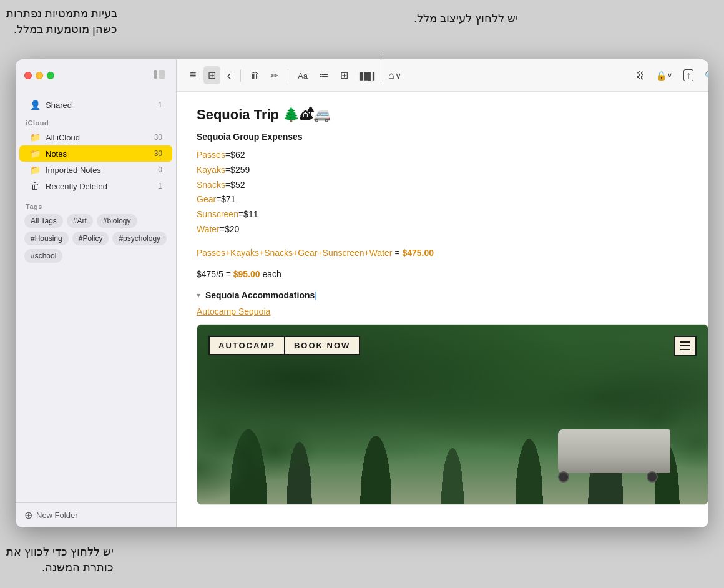 The width and height of the screenshot is (724, 588). Describe the element at coordinates (664, 76) in the screenshot. I see `lock-button: ∨` at that location.